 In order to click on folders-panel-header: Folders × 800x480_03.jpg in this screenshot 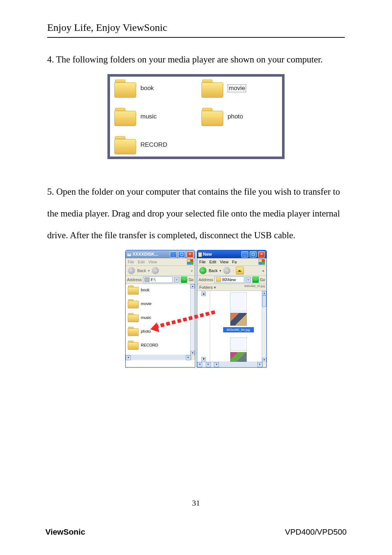, I will do `click(232, 288)`.